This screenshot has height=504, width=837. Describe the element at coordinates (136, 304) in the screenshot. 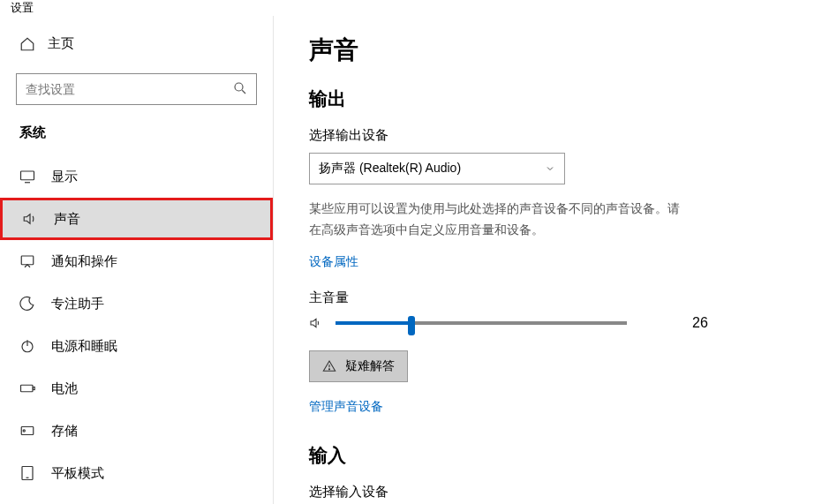

I see `sidebar-item-focus: 专注助手` at that location.